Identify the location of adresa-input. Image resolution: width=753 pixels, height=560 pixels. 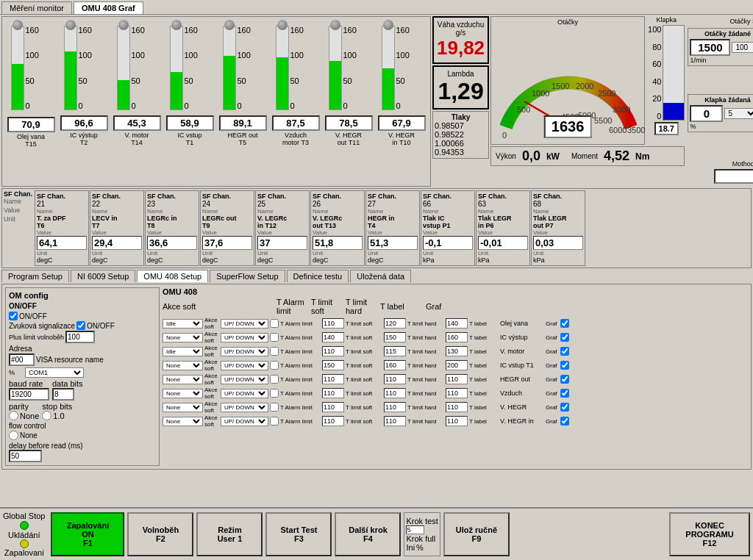
(22, 360).